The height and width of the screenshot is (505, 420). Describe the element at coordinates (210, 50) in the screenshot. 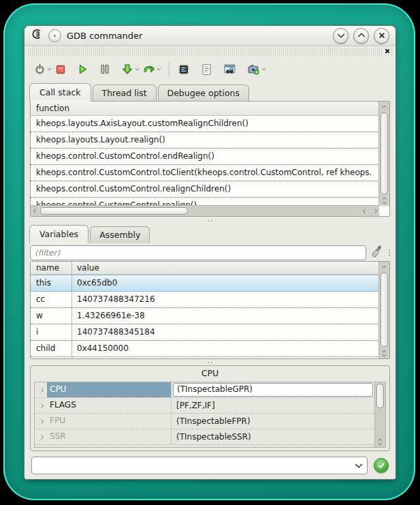

I see `dock-drag-handle` at that location.